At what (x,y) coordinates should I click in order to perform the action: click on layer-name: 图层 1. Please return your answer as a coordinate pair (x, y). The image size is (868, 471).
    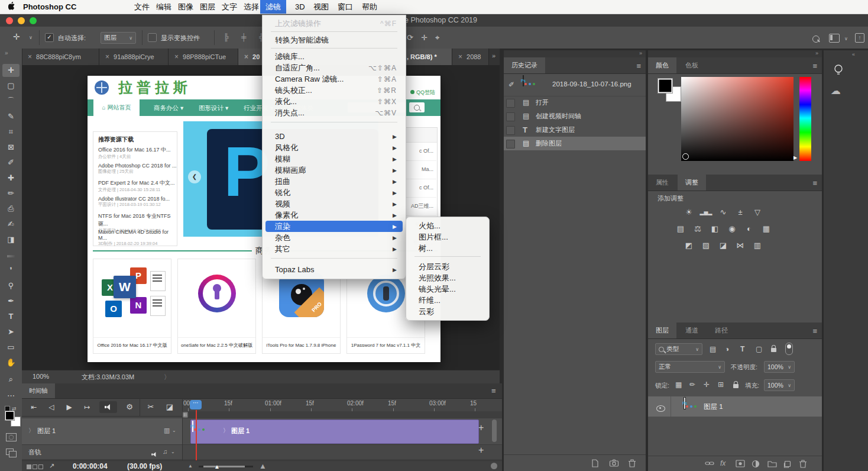
    Looking at the image, I should click on (713, 407).